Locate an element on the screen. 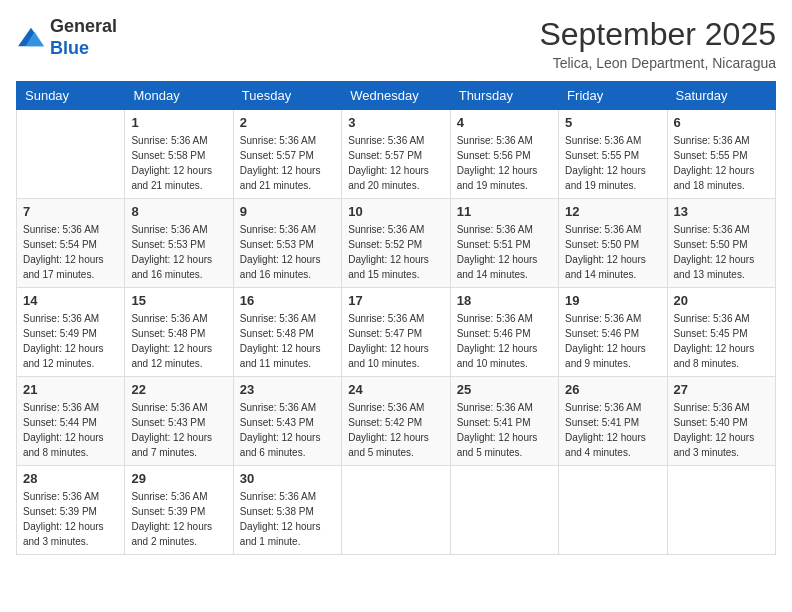 The height and width of the screenshot is (612, 792). calendar-day-cell: 27Sunrise: 5:36 AMSunset: 5:40 PMDayligh… is located at coordinates (721, 422).